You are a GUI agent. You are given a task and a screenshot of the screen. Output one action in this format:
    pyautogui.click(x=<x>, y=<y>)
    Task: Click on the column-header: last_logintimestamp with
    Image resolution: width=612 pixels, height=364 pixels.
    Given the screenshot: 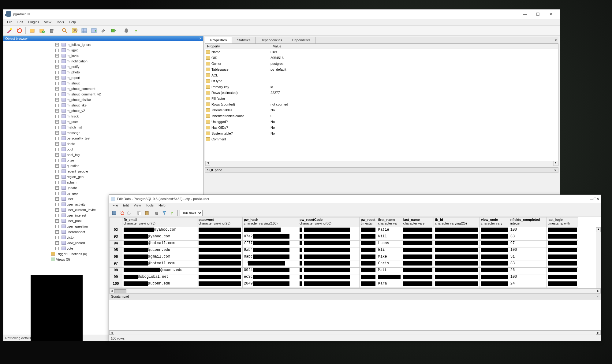 What is the action you would take?
    pyautogui.click(x=562, y=222)
    